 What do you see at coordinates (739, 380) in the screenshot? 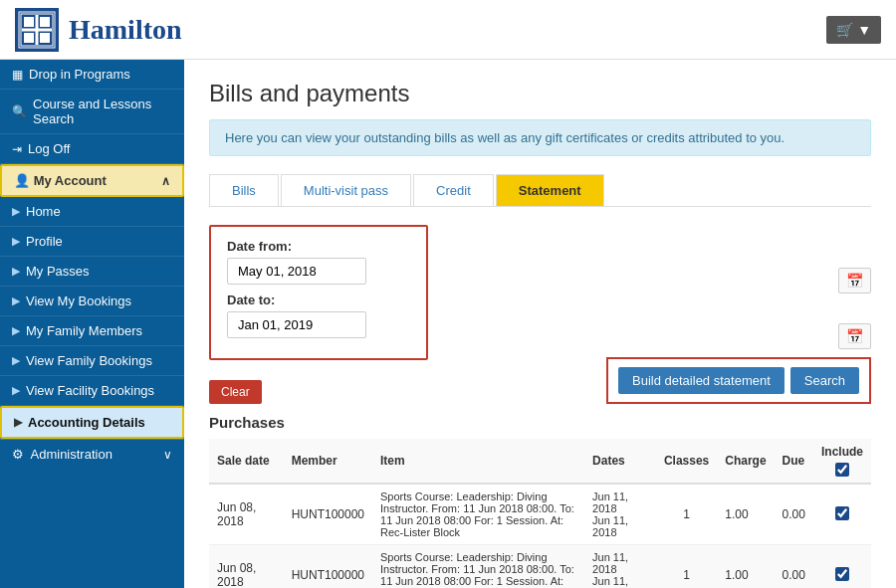
I see `action-buttons: Build detailed statement Search` at bounding box center [739, 380].